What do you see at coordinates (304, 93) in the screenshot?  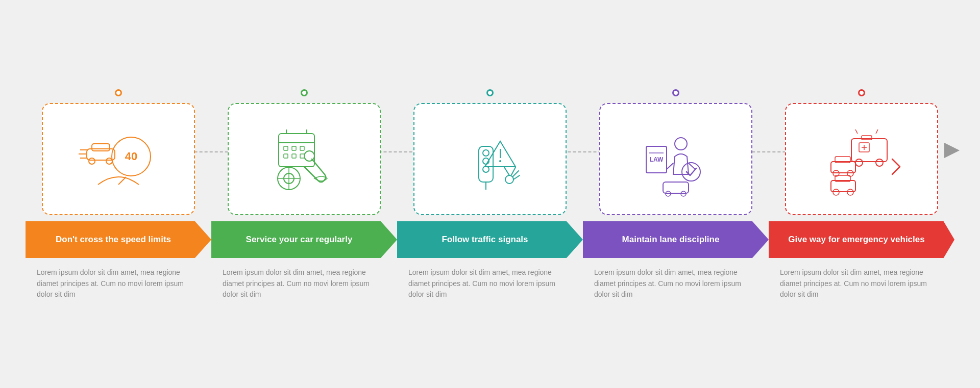 I see `dot-service` at bounding box center [304, 93].